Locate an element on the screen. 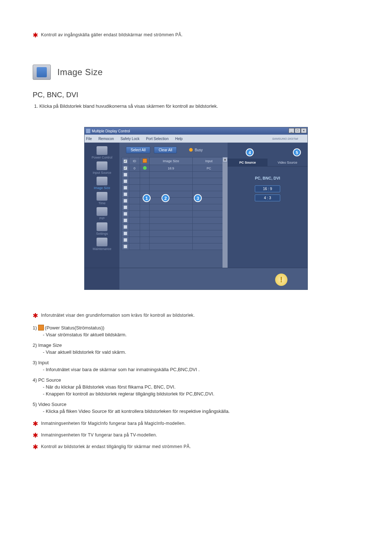 Image resolution: width=392 pixels, height=554 pixels. status-green-icon is located at coordinates (145, 168).